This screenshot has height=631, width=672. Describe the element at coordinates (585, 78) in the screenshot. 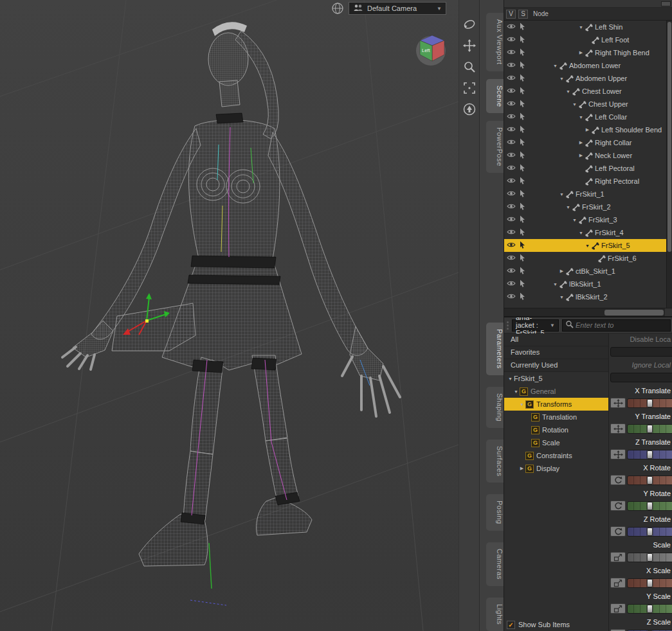

I see `scene-node-row-abdomen-upper: ▼Abdomen Upper` at that location.